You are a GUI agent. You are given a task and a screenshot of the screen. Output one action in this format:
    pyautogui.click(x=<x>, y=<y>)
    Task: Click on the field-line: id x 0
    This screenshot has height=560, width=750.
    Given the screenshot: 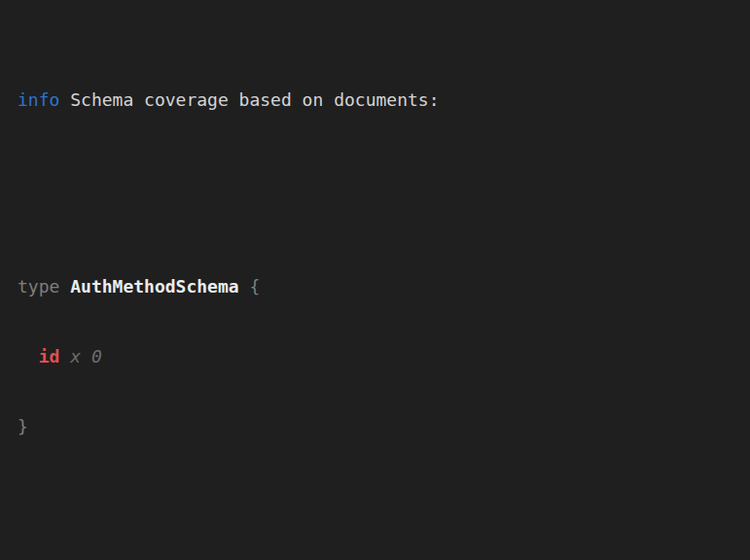 What is the action you would take?
    pyautogui.click(x=379, y=357)
    